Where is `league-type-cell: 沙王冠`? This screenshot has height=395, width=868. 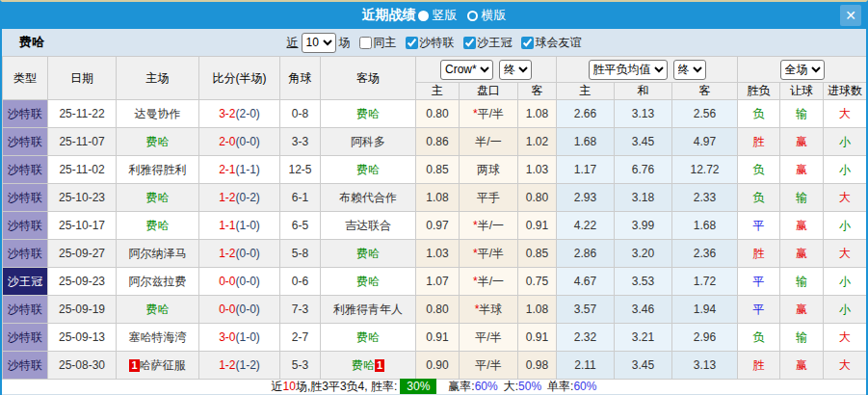
league-type-cell: 沙王冠 is located at coordinates (25, 281).